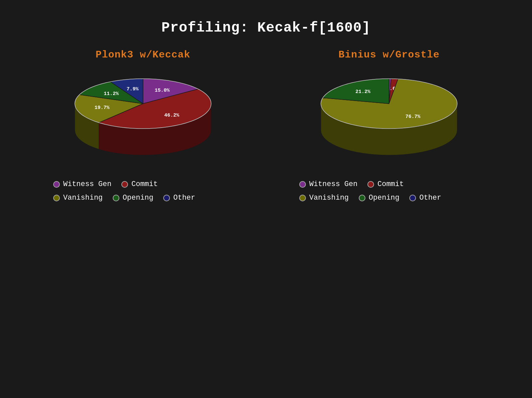  Describe the element at coordinates (389, 184) in the screenshot. I see `legend-row-2-1: Witness Gen Commit` at that location.